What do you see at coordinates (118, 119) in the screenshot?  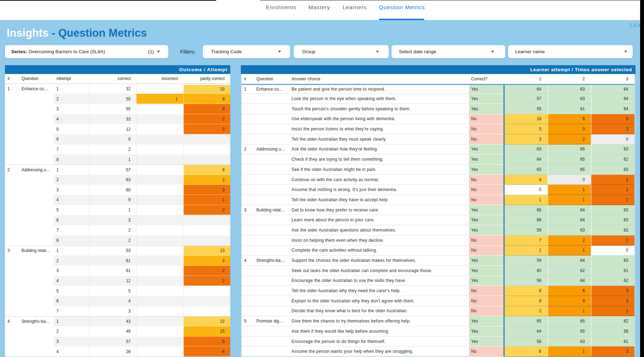 I see `outcome-row-q1-a4: 4332` at bounding box center [118, 119].